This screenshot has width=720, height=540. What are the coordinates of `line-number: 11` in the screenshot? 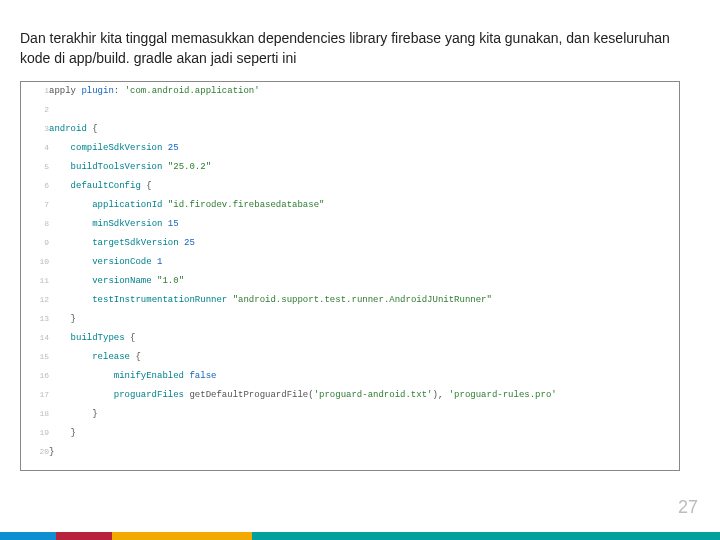 It's located at (35, 282).